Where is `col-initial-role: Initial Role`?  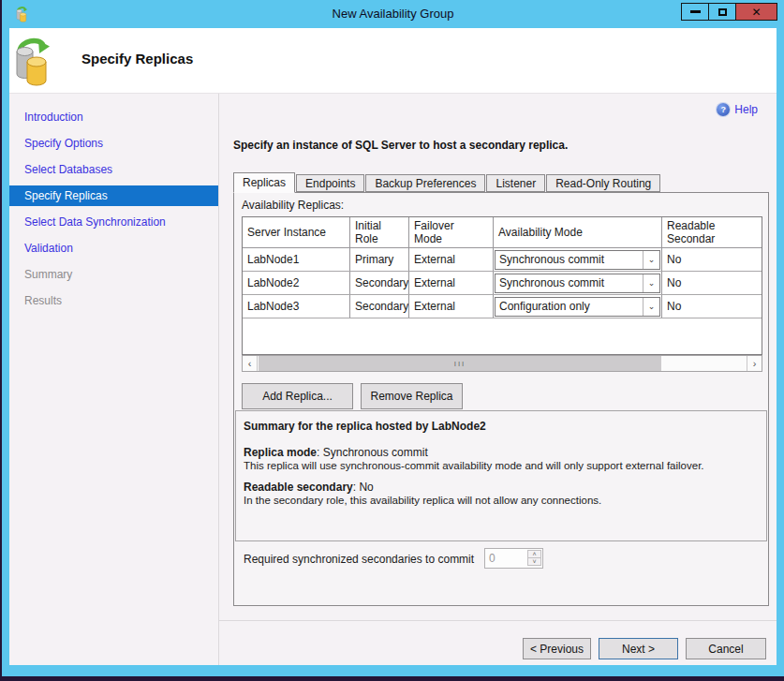 col-initial-role: Initial Role is located at coordinates (380, 232).